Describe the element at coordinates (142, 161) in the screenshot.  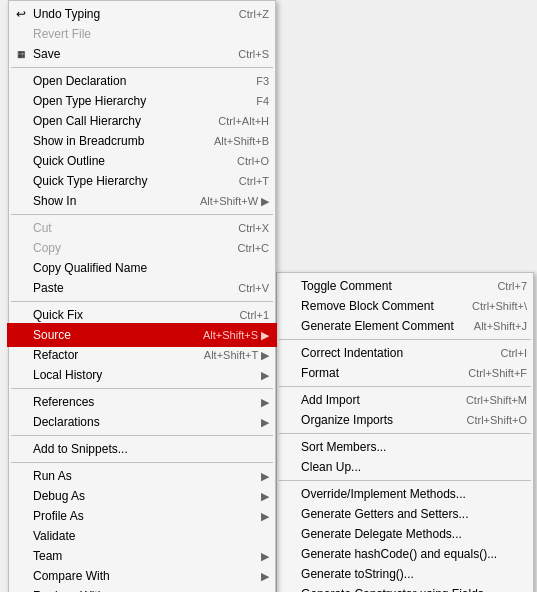
I see `menu-item-quick-outline: Quick Outline Ctrl+O` at that location.